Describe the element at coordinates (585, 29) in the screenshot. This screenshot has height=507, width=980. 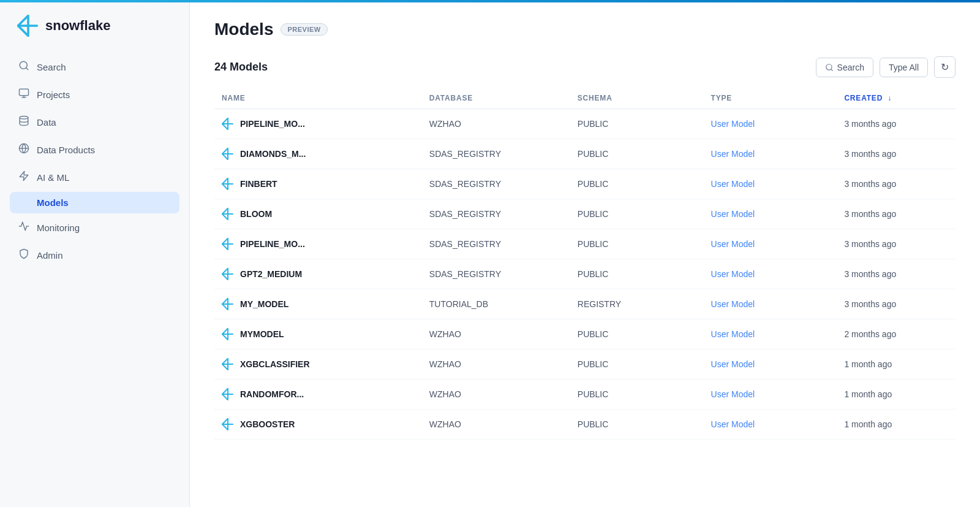
I see `page-header: Models PREVIEW` at that location.